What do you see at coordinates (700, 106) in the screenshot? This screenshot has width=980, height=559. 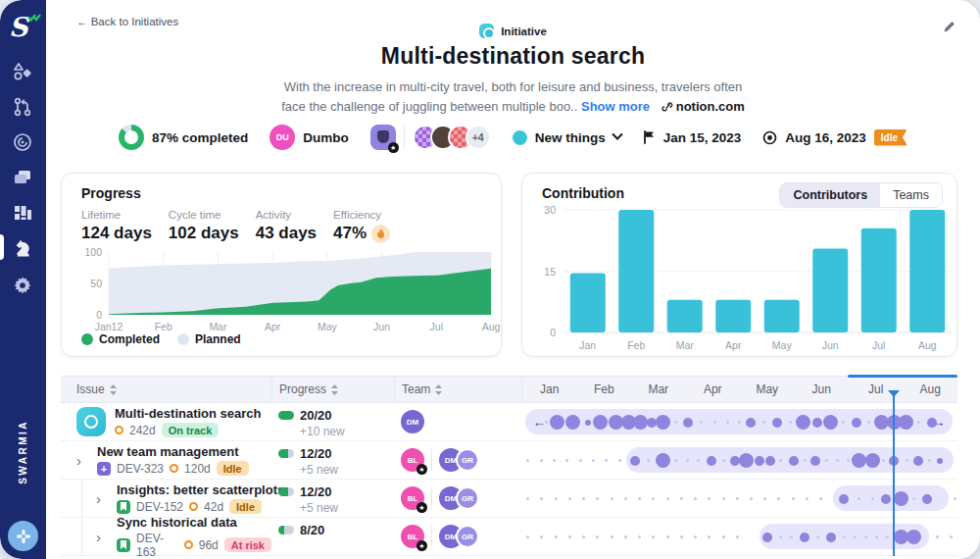 I see `external-link: notion.com` at bounding box center [700, 106].